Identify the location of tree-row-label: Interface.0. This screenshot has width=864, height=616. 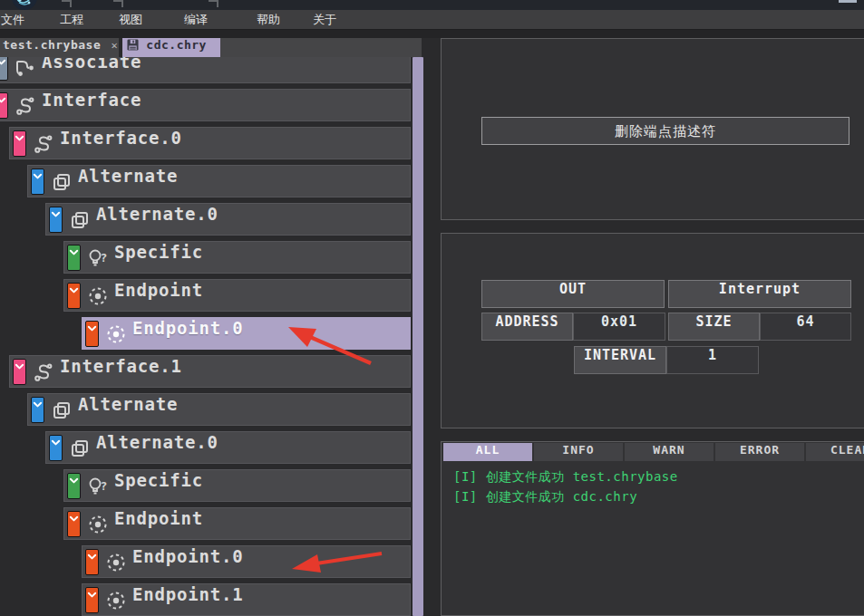
(121, 138).